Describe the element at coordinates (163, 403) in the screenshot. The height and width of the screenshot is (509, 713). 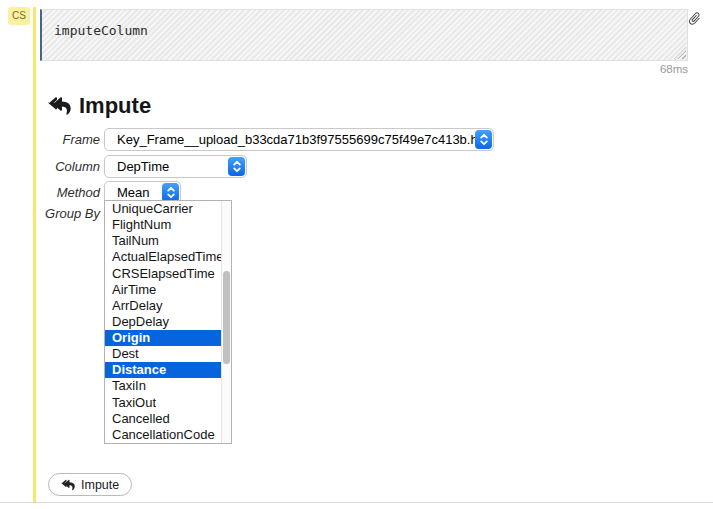
I see `group-by-option: TaxiOut` at that location.